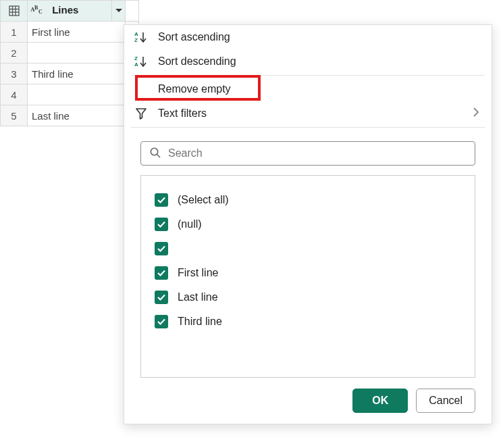 This screenshot has width=501, height=448. What do you see at coordinates (446, 401) in the screenshot?
I see `button-label: Cancel` at bounding box center [446, 401].